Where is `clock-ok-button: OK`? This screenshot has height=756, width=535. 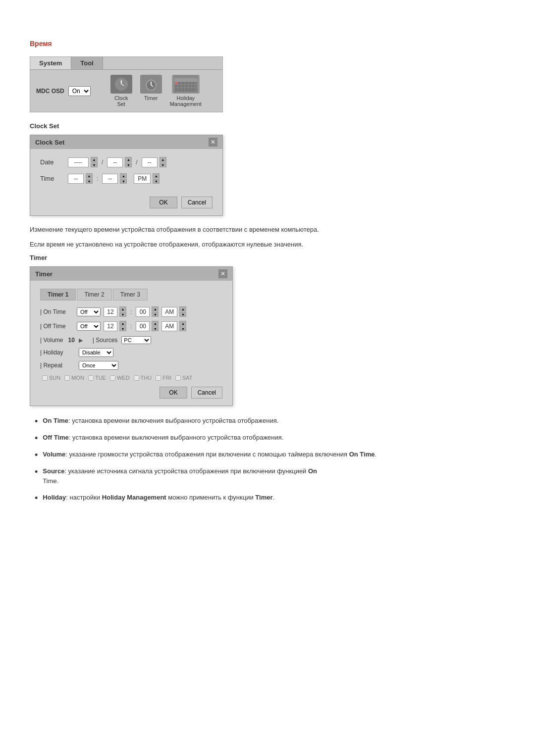
clock-ok-button: OK is located at coordinates (163, 202).